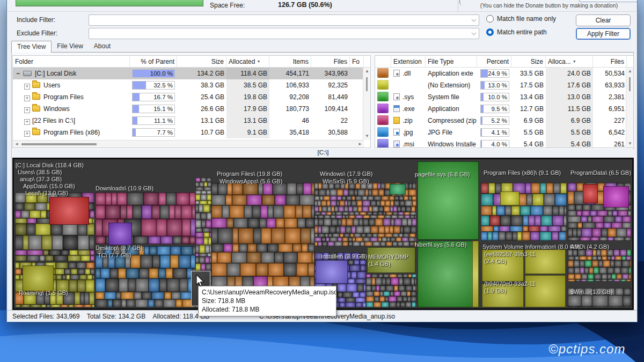 The image size is (644, 362). I want to click on folder-table-vscrollbar: ▲ ▼, so click(367, 104).